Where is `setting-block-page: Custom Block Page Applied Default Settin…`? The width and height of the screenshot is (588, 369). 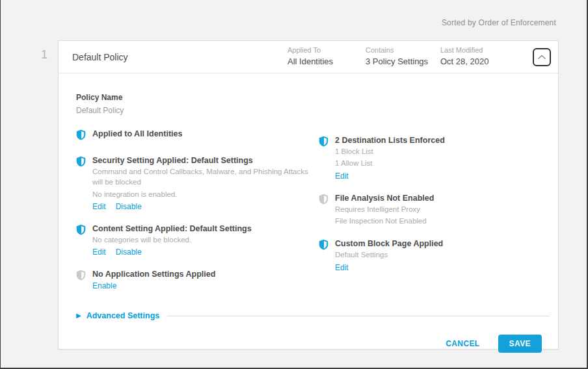
setting-block-page: Custom Block Page Applied Default Settin… is located at coordinates (431, 255).